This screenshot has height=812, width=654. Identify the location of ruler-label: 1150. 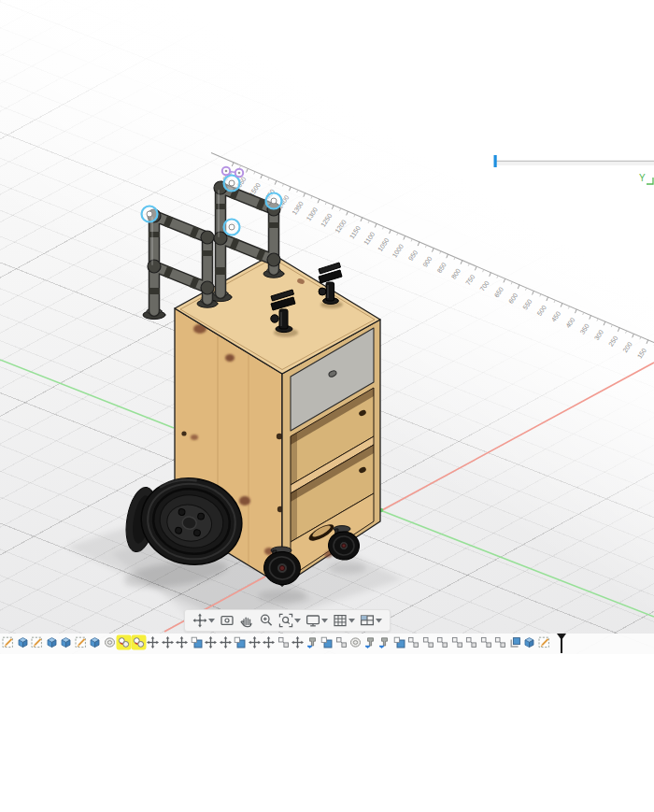
(355, 232).